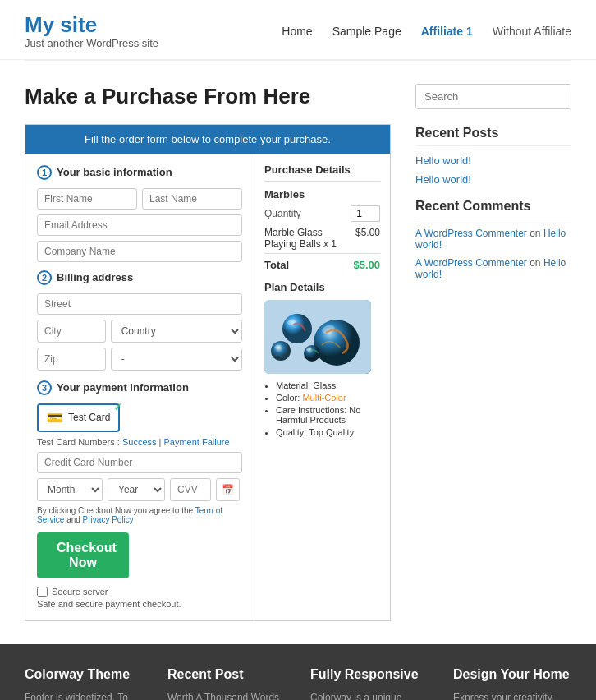 The width and height of the screenshot is (596, 700). I want to click on footer-col-text-1: Worth A Thousand Words Category Hierarch…, so click(227, 695).